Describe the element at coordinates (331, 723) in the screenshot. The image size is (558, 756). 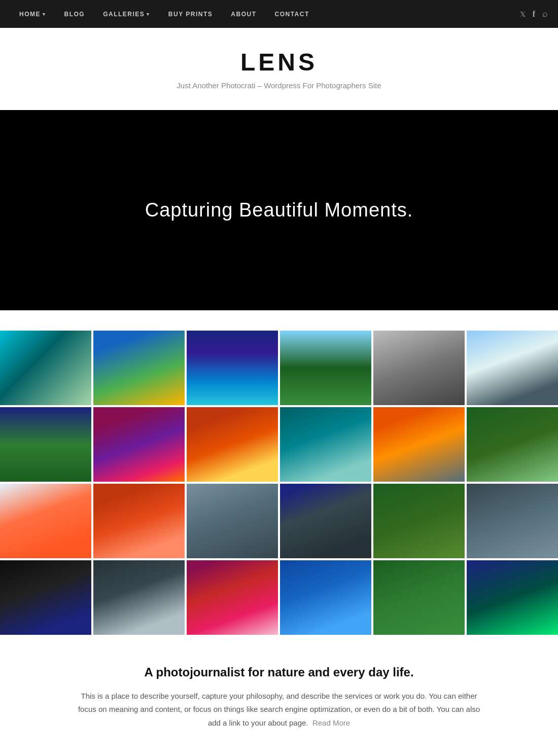
I see `read-more-link: Read More` at that location.